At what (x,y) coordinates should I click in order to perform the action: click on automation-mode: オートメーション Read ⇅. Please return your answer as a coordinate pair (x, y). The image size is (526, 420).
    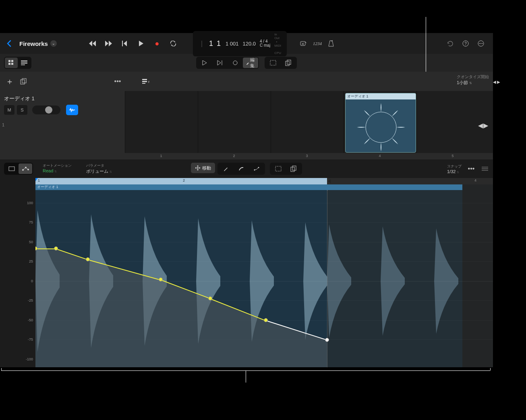
    Looking at the image, I should click on (57, 169).